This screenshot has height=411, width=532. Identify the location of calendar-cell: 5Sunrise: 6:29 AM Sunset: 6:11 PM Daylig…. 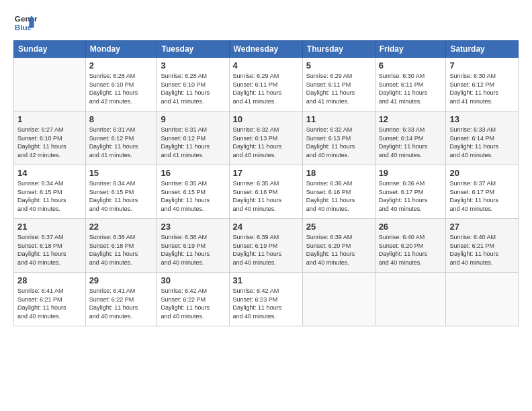
(339, 85).